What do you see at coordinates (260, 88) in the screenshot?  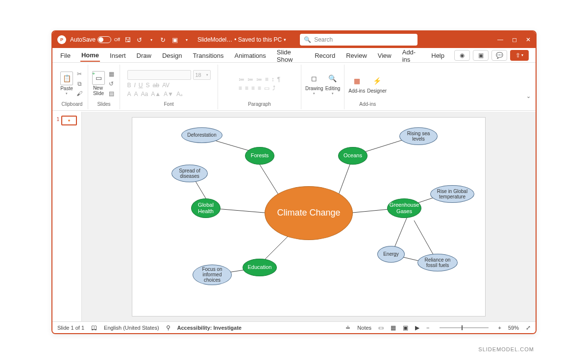 I see `justify-button: ≡` at bounding box center [260, 88].